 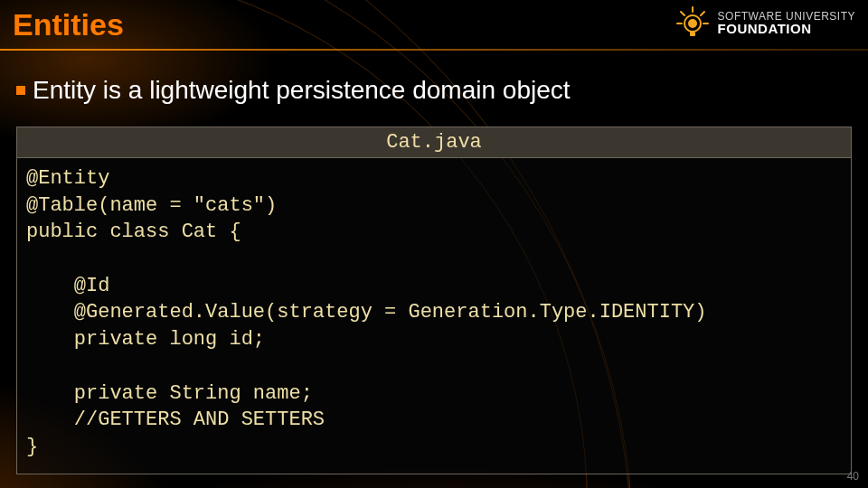 I want to click on brand-line2: FOUNDATION, so click(x=787, y=29).